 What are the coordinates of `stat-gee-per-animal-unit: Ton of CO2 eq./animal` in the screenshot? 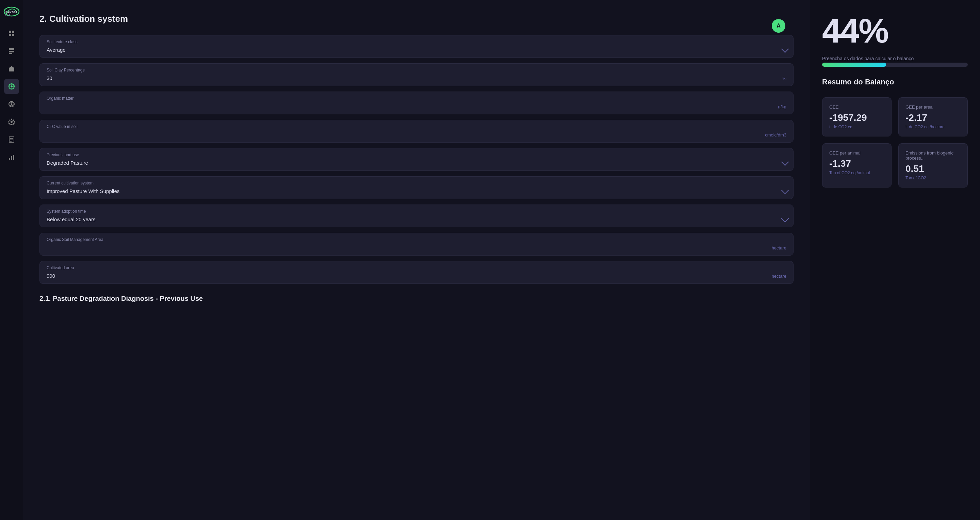 It's located at (857, 173).